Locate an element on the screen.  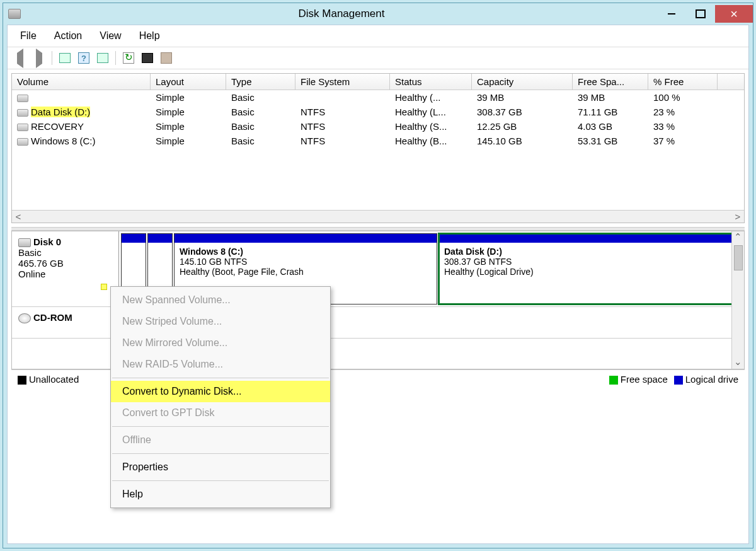
horizontal-scrollbar: < > is located at coordinates (378, 216).